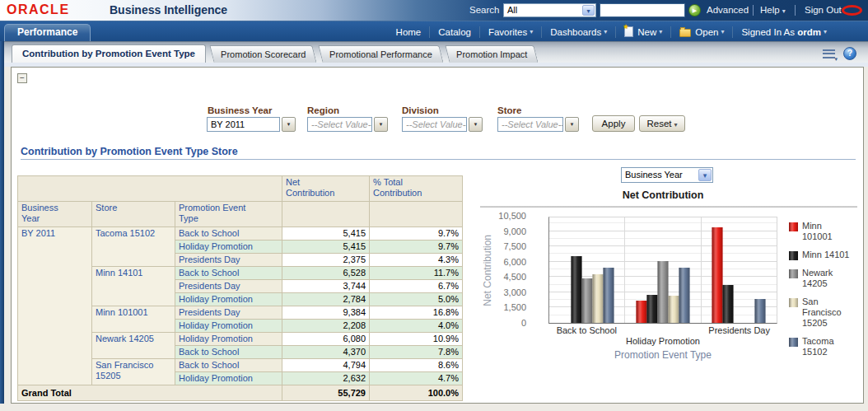  What do you see at coordinates (740, 330) in the screenshot?
I see `x-category-label-presidents-day: Presidents Day` at bounding box center [740, 330].